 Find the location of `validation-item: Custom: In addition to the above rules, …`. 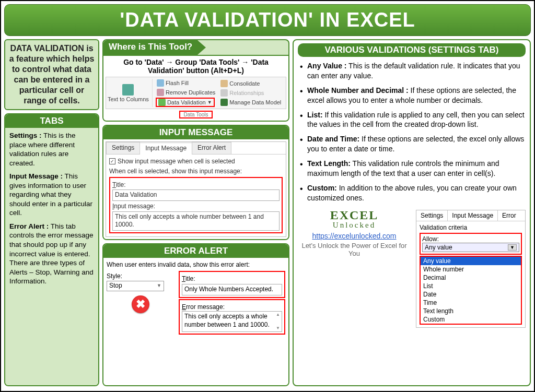

validation-item: Custom: In addition to the above rules, … is located at coordinates (412, 193).